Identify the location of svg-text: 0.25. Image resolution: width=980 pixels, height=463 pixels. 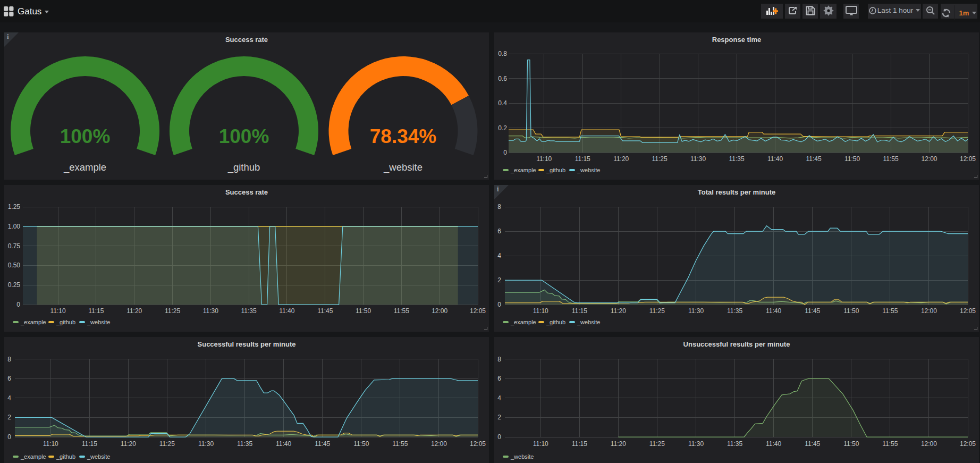
(14, 285).